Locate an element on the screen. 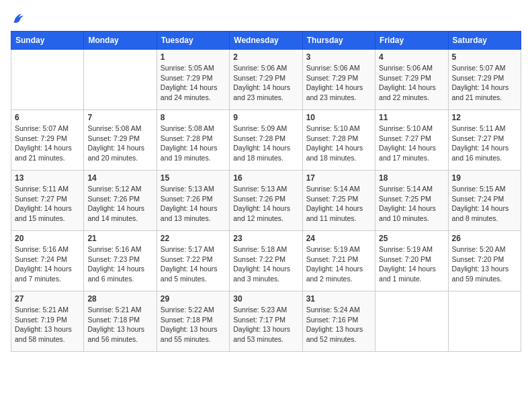  calendar-cell: 14Sunrise: 5:12 AMSunset: 7:26 PMDayligh… is located at coordinates (120, 201).